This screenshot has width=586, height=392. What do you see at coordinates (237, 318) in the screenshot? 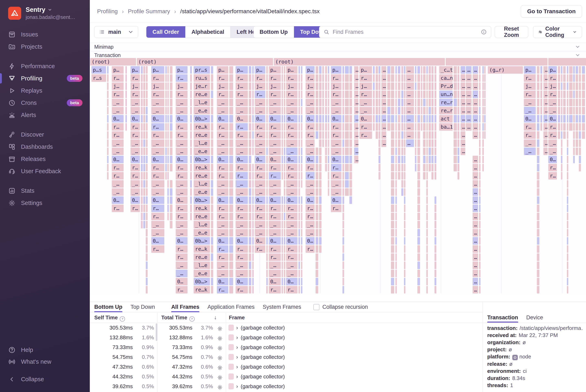
I see `col-frame: Frame` at bounding box center [237, 318].